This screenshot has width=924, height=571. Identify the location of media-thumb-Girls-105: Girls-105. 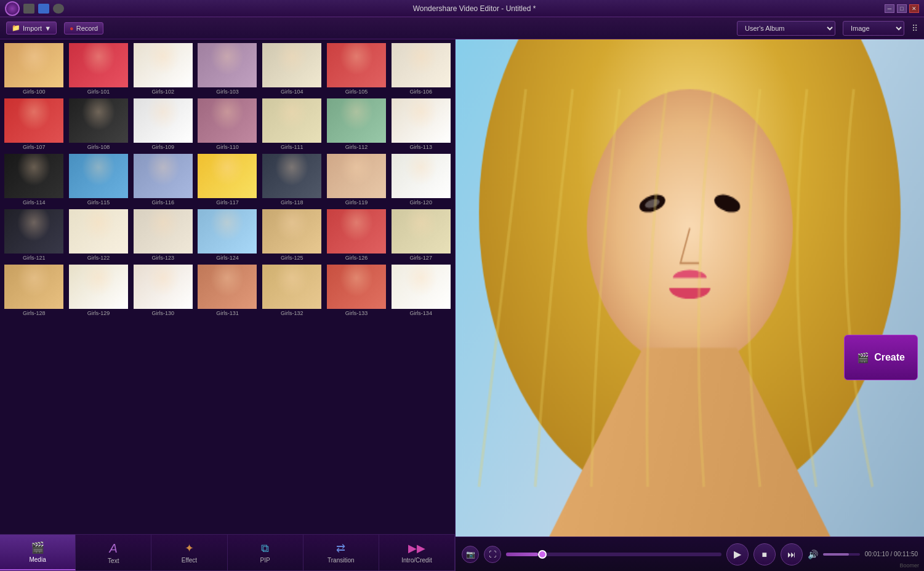
(357, 69).